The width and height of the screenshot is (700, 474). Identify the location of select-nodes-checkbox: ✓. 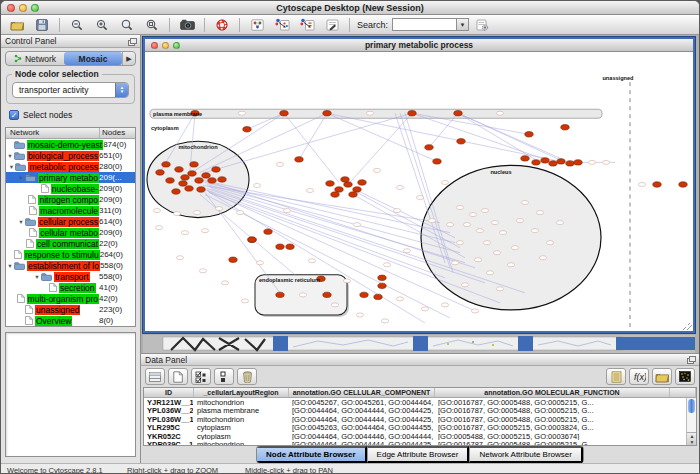
(14, 115).